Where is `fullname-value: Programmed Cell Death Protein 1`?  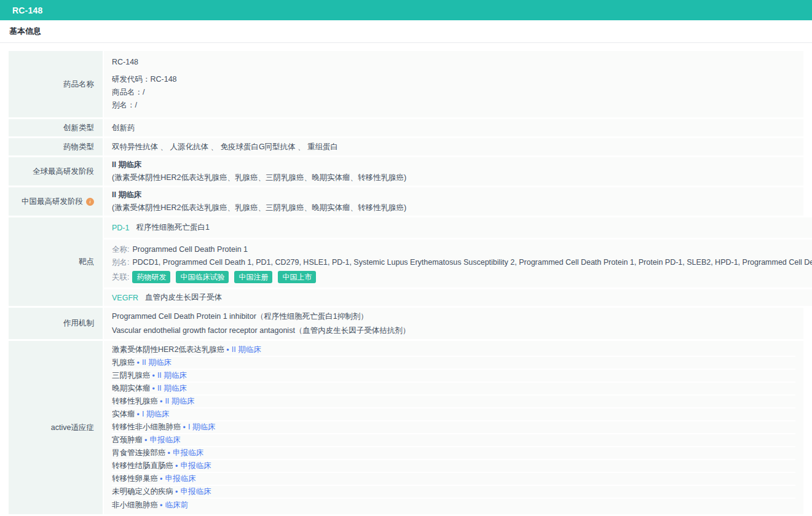
fullname-value: Programmed Cell Death Protein 1 is located at coordinates (190, 249).